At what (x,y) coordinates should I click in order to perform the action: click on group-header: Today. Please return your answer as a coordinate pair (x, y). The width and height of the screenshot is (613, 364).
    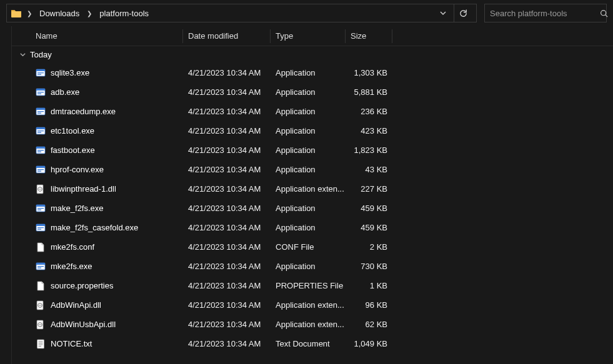
    Looking at the image, I should click on (312, 55).